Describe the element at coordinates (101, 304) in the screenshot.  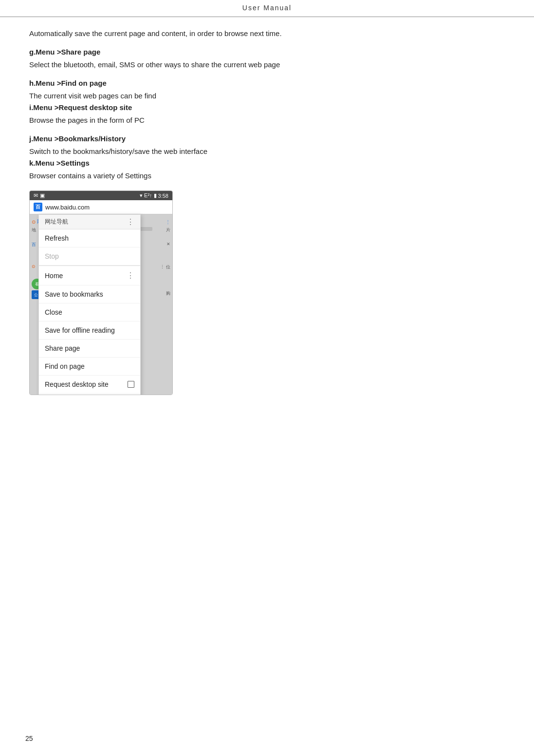
I see `phone-body: ⊙ 网址导航 ⋮ 地 hao 片 百` at that location.